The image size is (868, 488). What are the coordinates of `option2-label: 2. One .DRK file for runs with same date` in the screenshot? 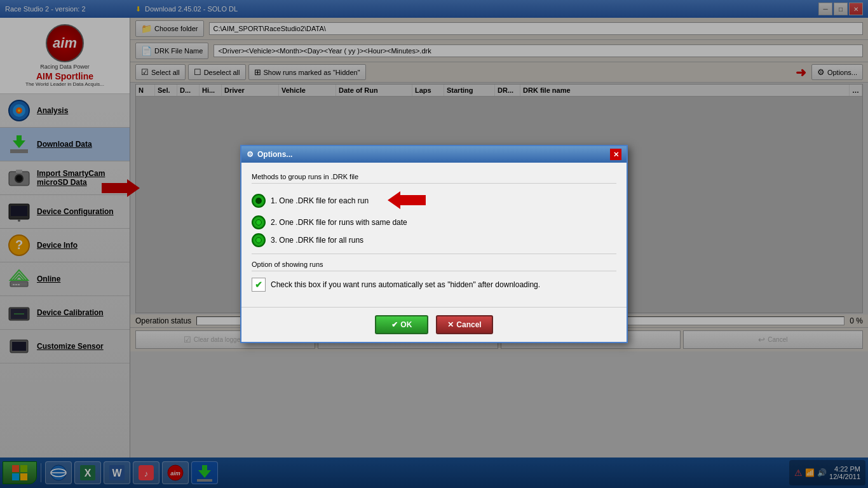 It's located at (339, 222).